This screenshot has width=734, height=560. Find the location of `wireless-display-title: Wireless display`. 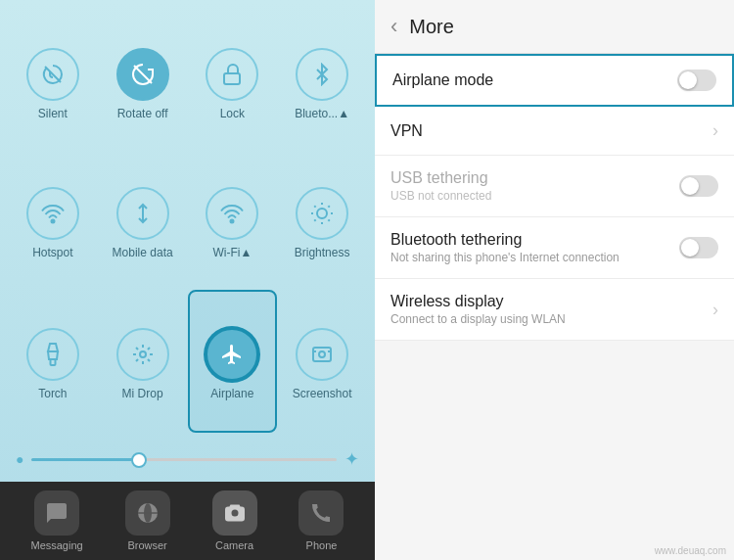

wireless-display-title: Wireless display is located at coordinates (478, 302).